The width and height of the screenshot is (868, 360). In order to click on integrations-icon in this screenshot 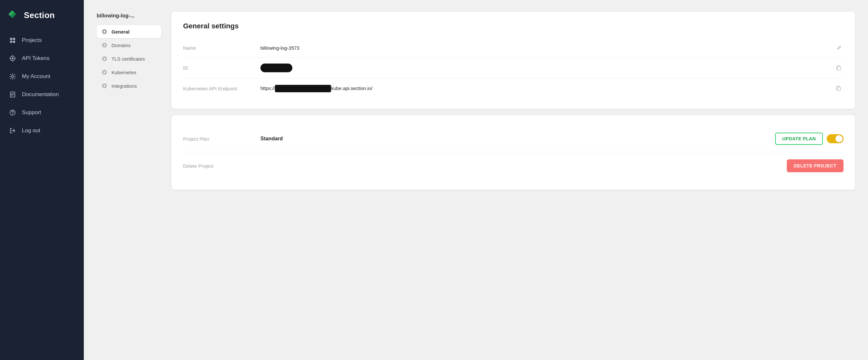, I will do `click(104, 86)`.